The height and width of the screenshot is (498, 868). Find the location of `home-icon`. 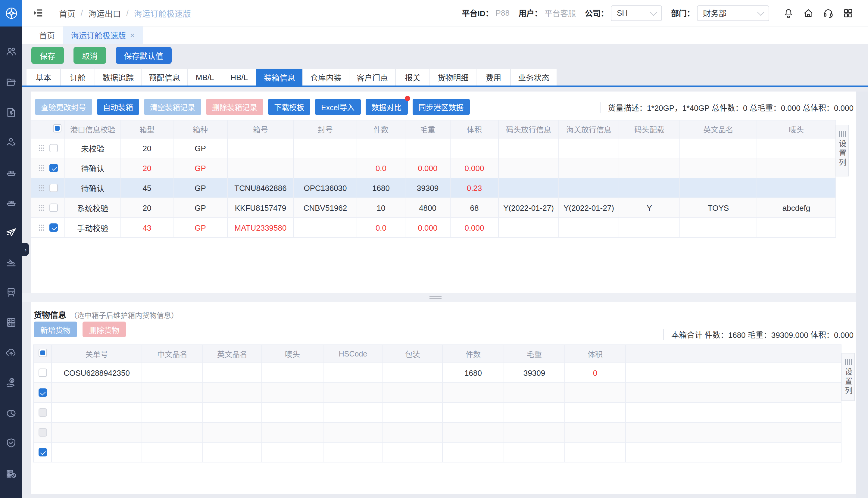

home-icon is located at coordinates (808, 13).